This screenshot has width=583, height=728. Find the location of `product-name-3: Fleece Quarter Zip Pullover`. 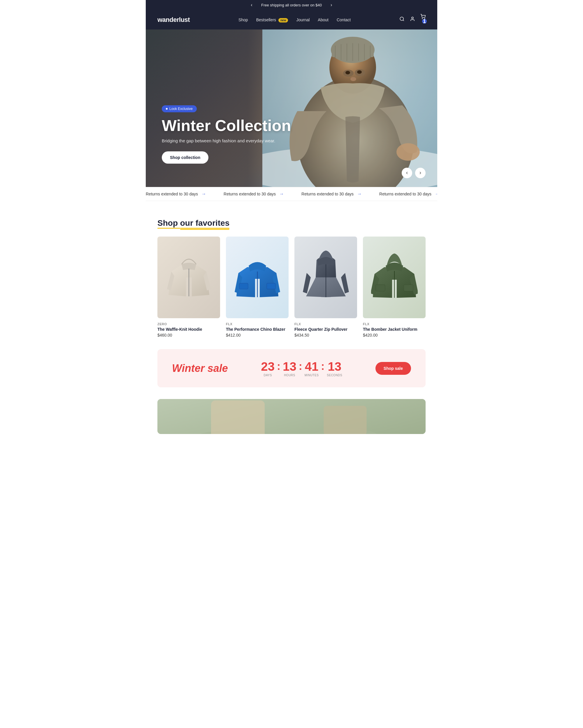

product-name-3: Fleece Quarter Zip Pullover is located at coordinates (326, 329).